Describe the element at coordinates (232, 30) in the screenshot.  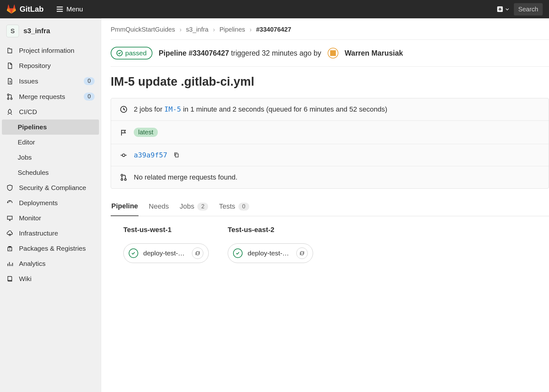
I see `crumb-pipelines: Pipelines` at that location.